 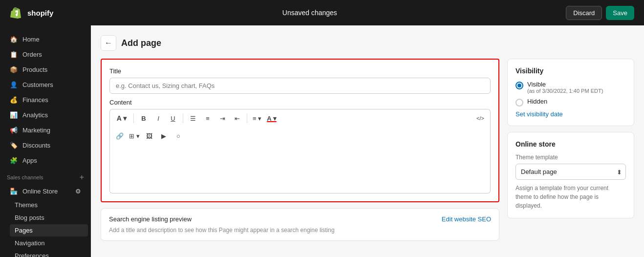 I want to click on visible-label: Visible, so click(x=565, y=84).